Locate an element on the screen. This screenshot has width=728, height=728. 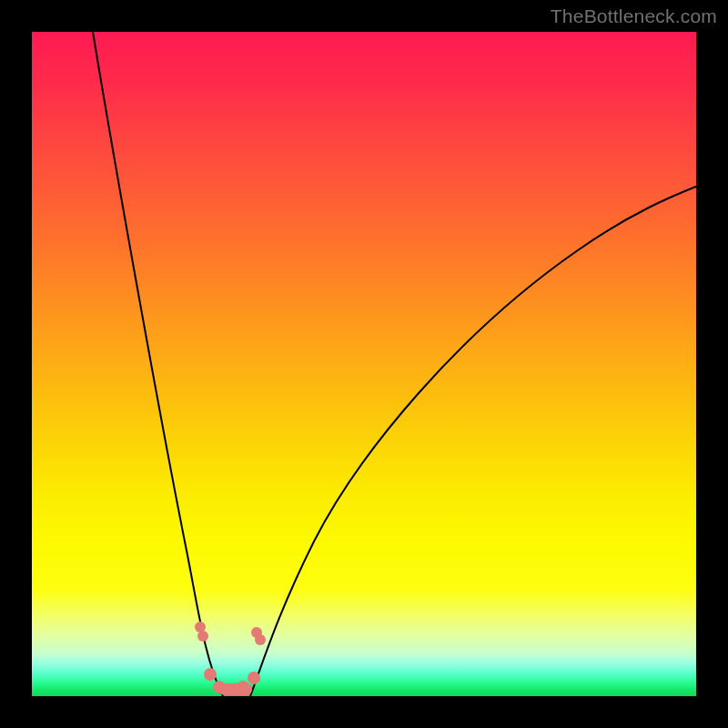
marker-pill is located at coordinates (236, 690).